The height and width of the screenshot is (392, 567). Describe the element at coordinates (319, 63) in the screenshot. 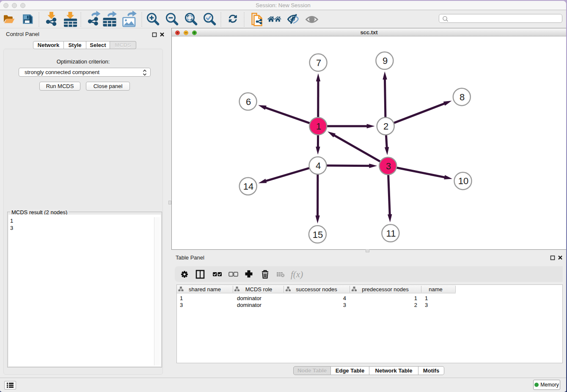

I see `svg-text: 7` at that location.